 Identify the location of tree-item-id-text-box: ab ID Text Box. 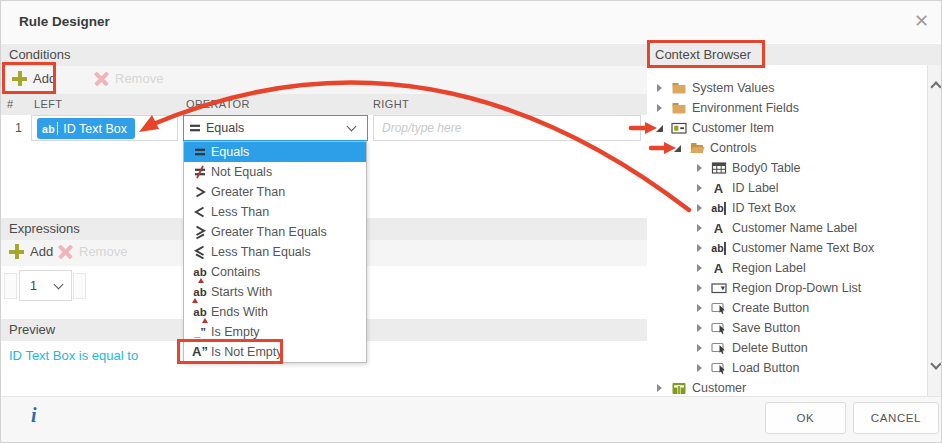
(788, 208).